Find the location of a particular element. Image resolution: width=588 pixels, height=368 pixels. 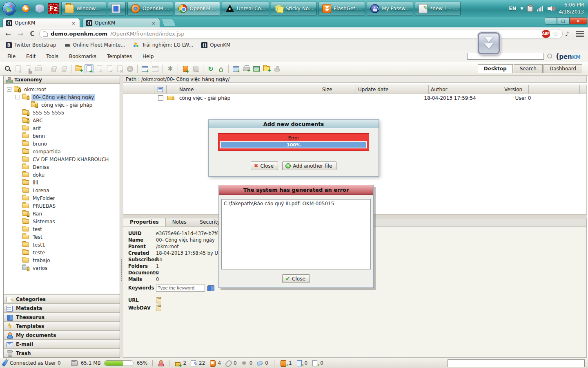

tree-node: Deniss is located at coordinates (62, 167).